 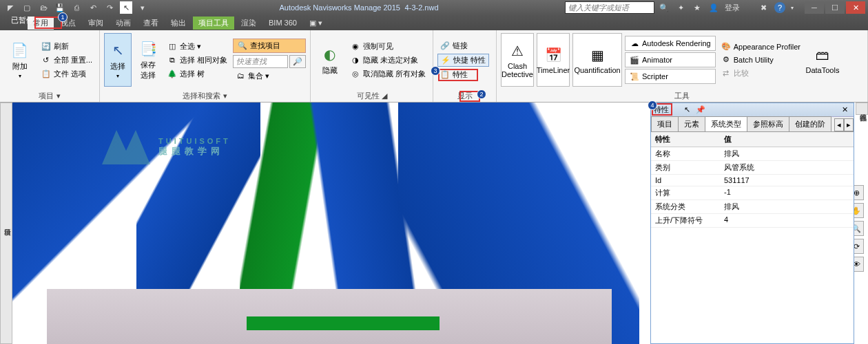 I want to click on datatools-button: 🗃DataTools, so click(x=823, y=60).